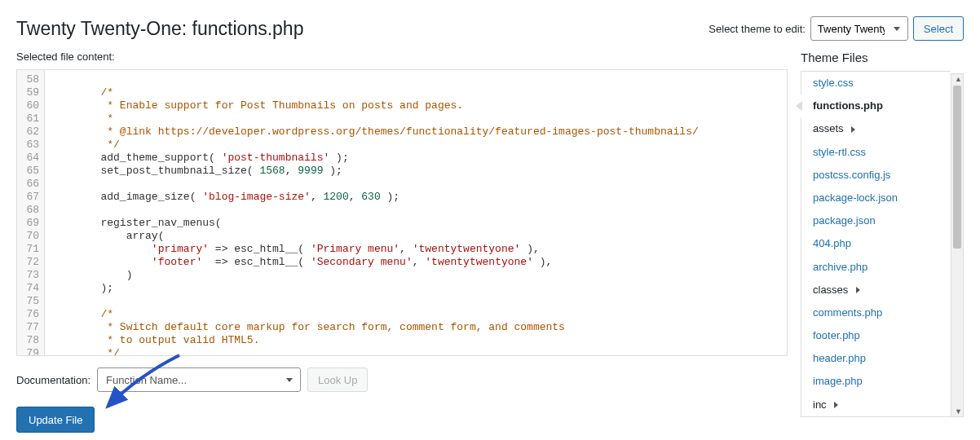  What do you see at coordinates (402, 57) in the screenshot?
I see `selected-file-label: Selected file content:` at bounding box center [402, 57].